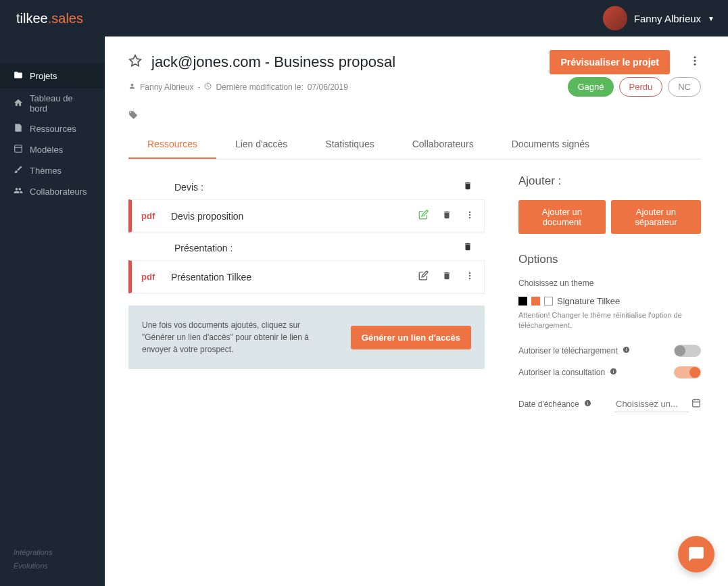  Describe the element at coordinates (562, 372) in the screenshot. I see `allow-view-label: Autoriser la consultation` at that location.